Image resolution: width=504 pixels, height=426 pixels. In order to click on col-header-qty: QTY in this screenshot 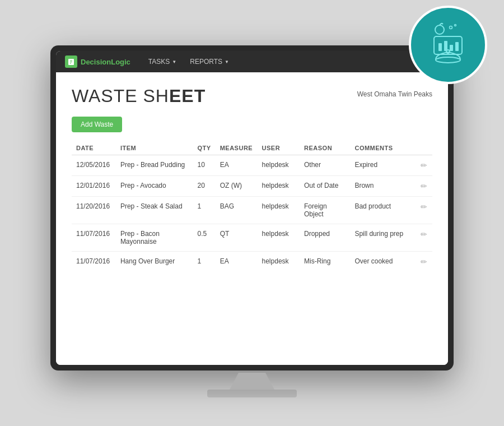, I will do `click(204, 148)`.